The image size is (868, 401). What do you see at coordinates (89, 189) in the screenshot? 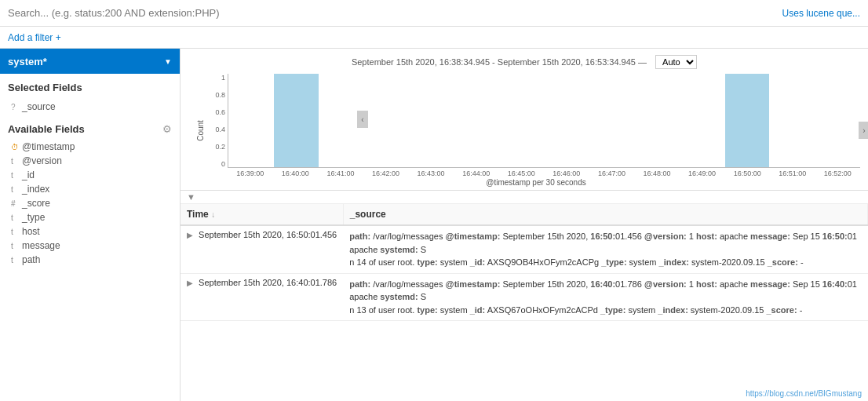
I see `available-field-item: t_index` at bounding box center [89, 189].